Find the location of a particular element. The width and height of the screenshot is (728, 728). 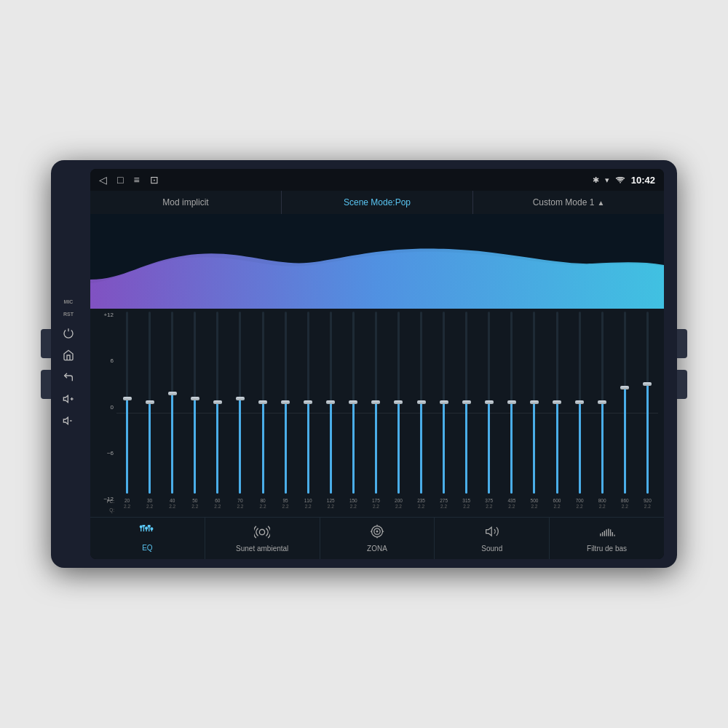

home-nav-icon: □ is located at coordinates (120, 180).